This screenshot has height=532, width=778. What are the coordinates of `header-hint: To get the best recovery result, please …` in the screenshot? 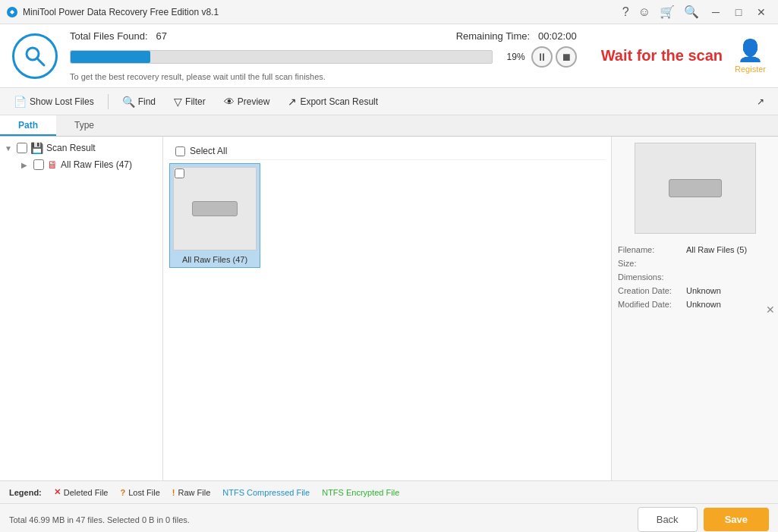 It's located at (323, 77).